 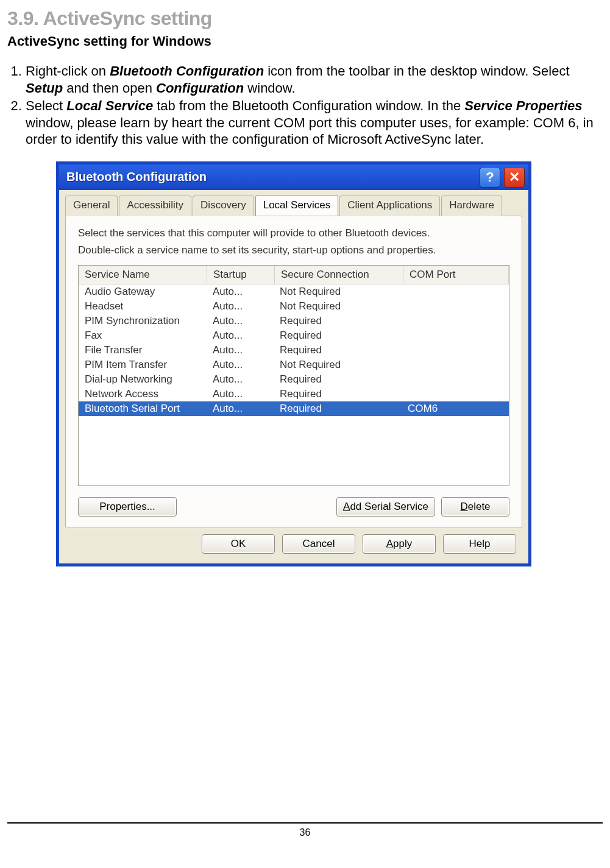 What do you see at coordinates (294, 409) in the screenshot?
I see `table-row: Bluetooth Serial PortAuto...RequiredCOM6` at bounding box center [294, 409].